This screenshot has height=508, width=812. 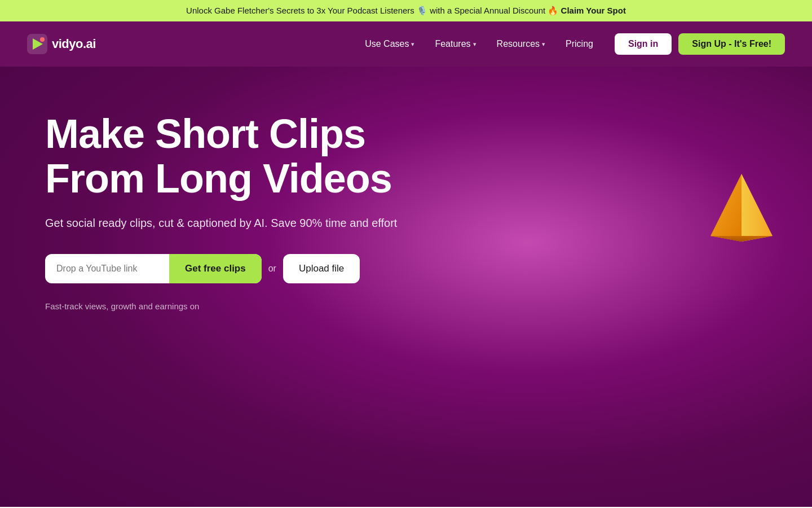 I want to click on logo: vidyo.ai, so click(x=61, y=44).